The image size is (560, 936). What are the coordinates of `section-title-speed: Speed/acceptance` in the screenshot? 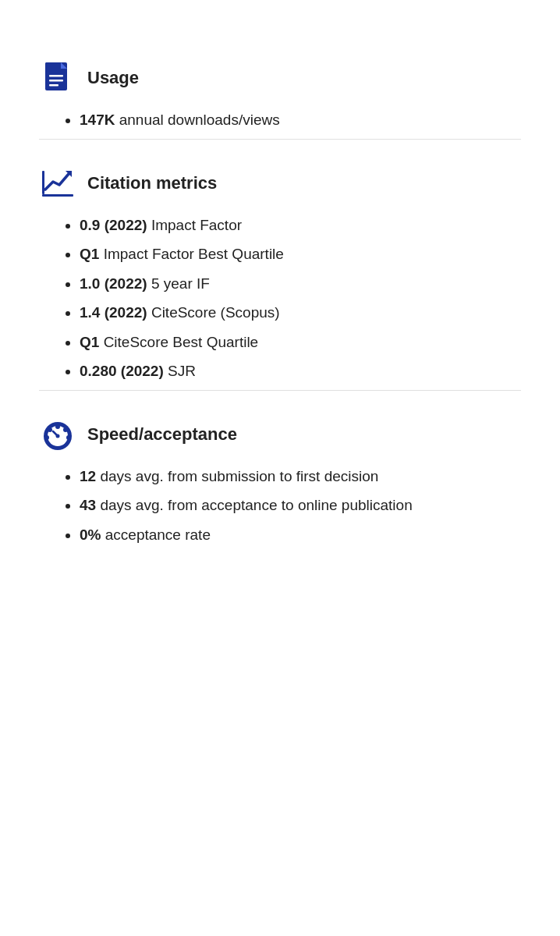 It's located at (162, 434).